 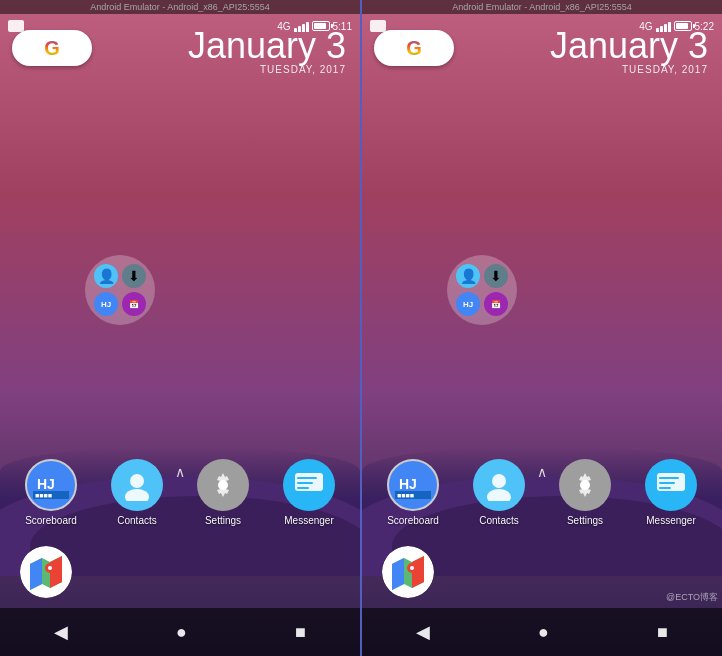 What do you see at coordinates (468, 276) in the screenshot?
I see `folder-app-r1: 👤` at bounding box center [468, 276].